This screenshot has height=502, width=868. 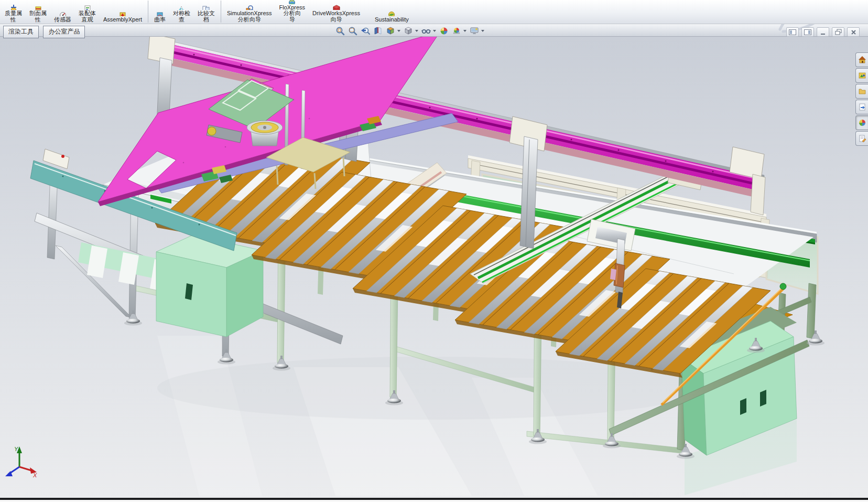 I want to click on zoom-to-fit-icon, so click(x=340, y=31).